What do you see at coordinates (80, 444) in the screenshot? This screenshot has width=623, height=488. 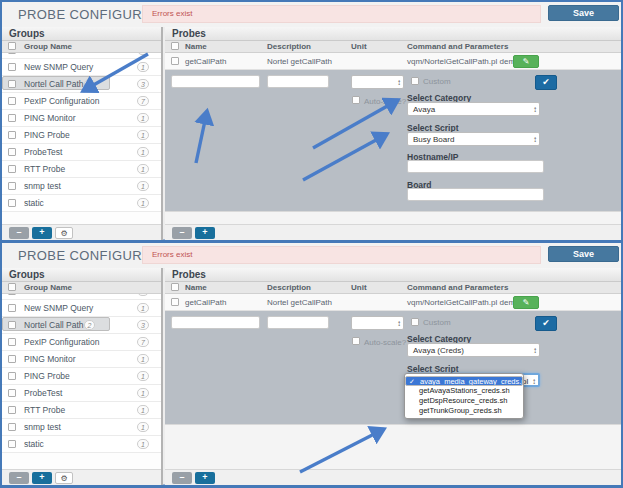 I see `group-label: static` at bounding box center [80, 444].